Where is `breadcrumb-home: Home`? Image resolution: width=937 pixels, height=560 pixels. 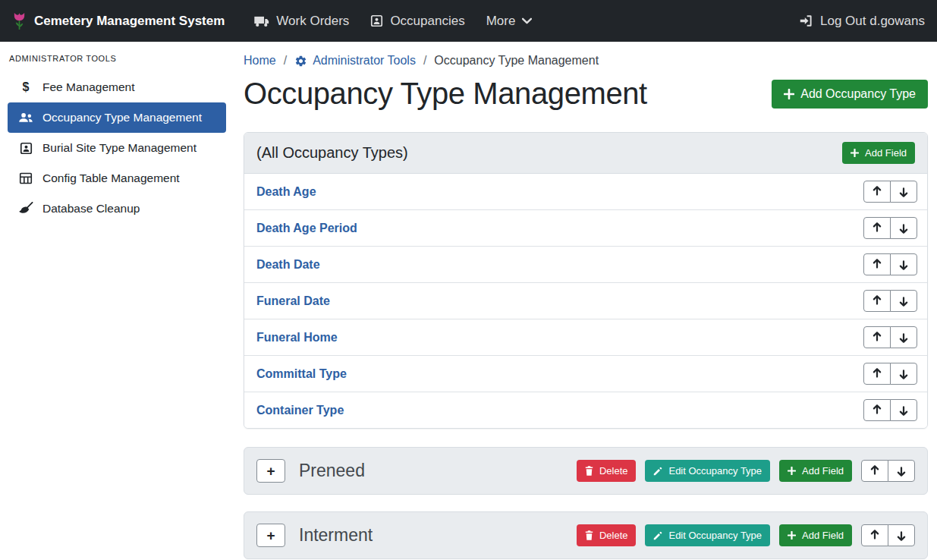
breadcrumb-home: Home is located at coordinates (259, 61).